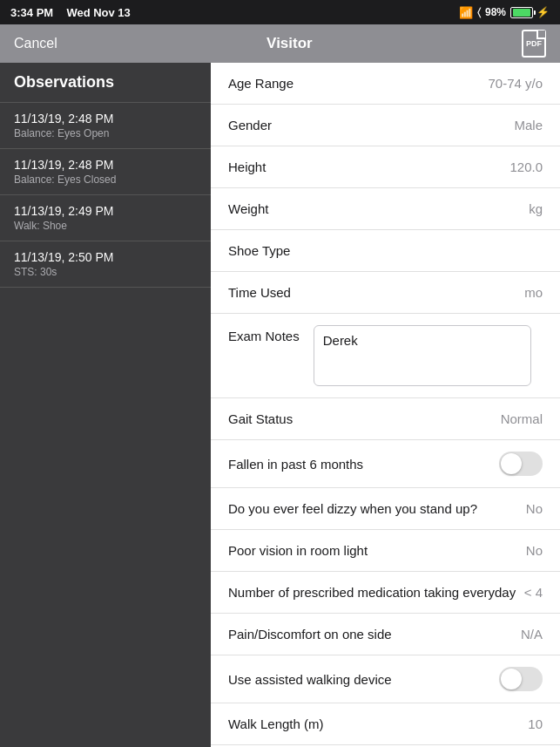  I want to click on pdf-label: PDF, so click(534, 44).